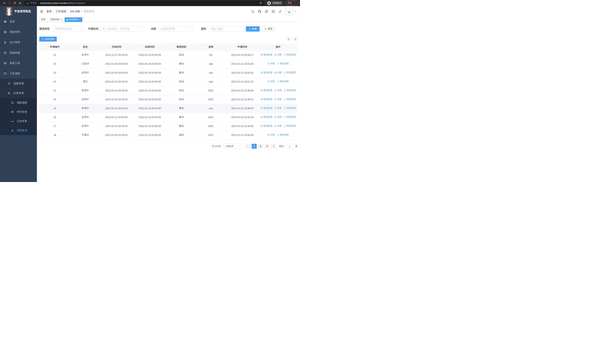 The height and width of the screenshot is (364, 600). What do you see at coordinates (43, 20) in the screenshot?
I see `tab-home: 首页` at bounding box center [43, 20].